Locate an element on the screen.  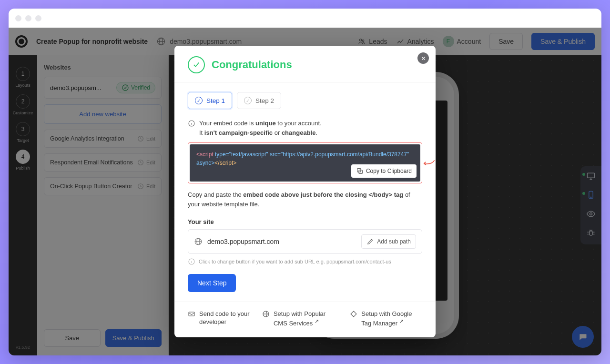
close-modal-button is located at coordinates (423, 58).